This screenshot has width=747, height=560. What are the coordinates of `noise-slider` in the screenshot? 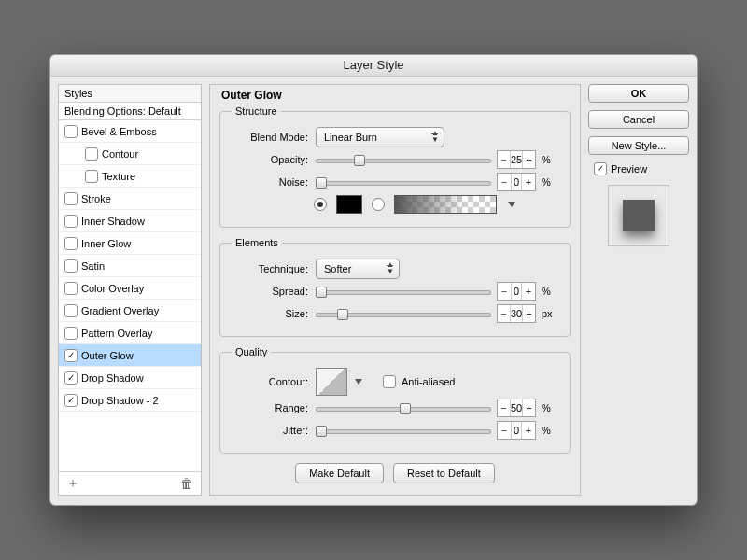 It's located at (403, 182).